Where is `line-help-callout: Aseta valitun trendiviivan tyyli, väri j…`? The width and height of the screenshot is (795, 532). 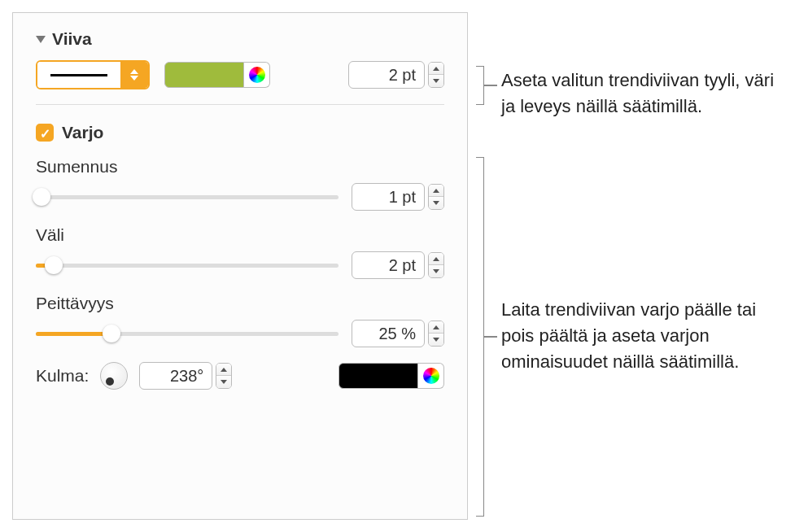
line-help-callout: Aseta valitun trendiviivan tyyli, väri j… is located at coordinates (645, 94).